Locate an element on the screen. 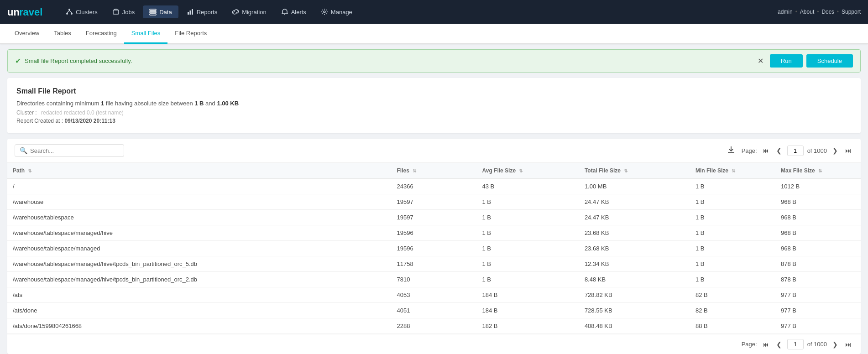 Image resolution: width=868 pixels, height=354 pixels. table-row: /warehouse/tablespace195971 B24.47 KB1 B… is located at coordinates (434, 218).